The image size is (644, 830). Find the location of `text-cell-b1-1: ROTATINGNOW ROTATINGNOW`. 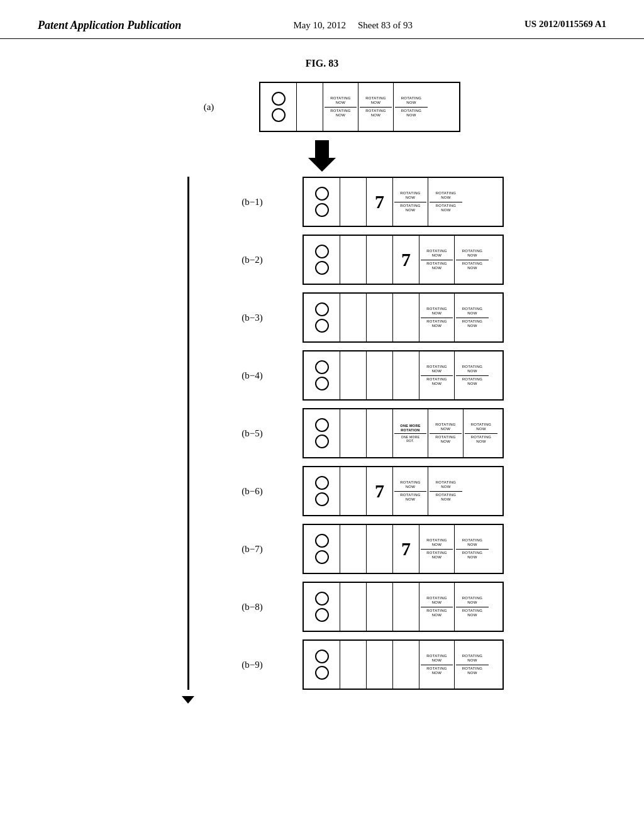

text-cell-b1-1: ROTATINGNOW ROTATINGNOW is located at coordinates (411, 202).